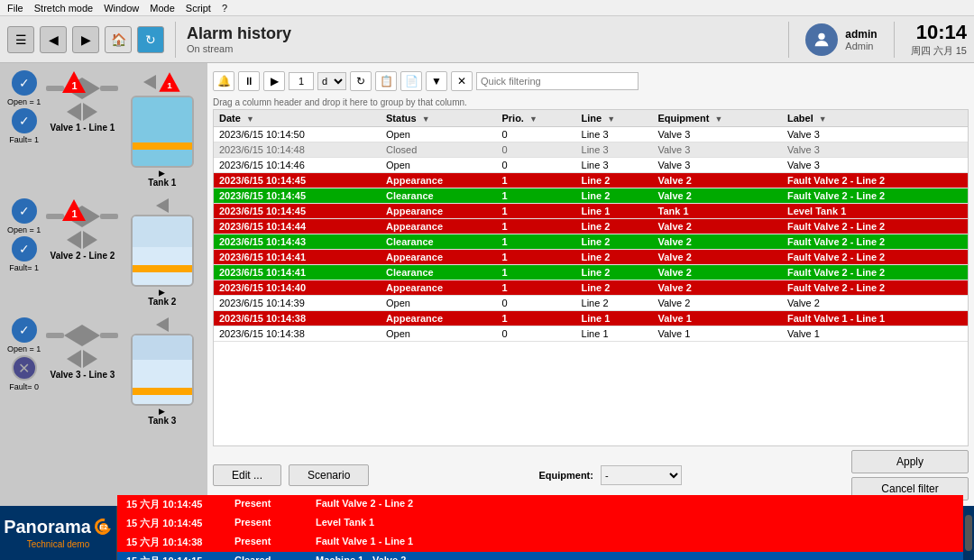 The height and width of the screenshot is (560, 974). Describe the element at coordinates (23, 102) in the screenshot. I see `valve-1-open-text: Open = 1` at that location.